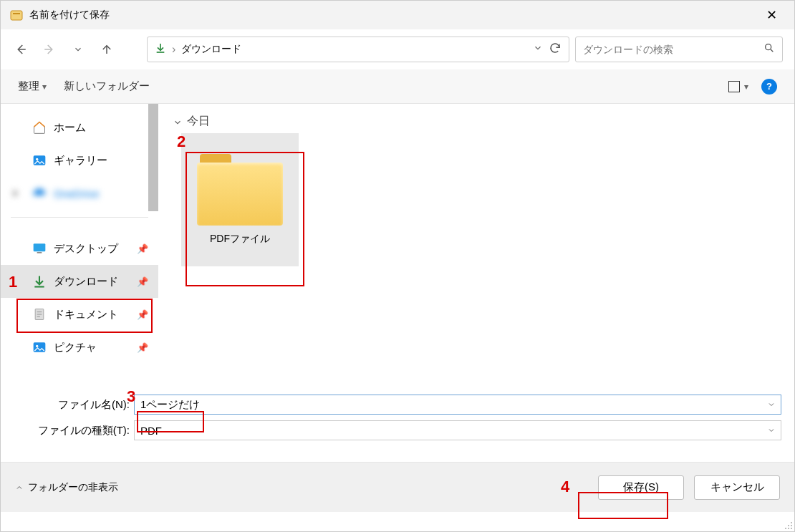 This screenshot has width=795, height=532. I want to click on path-label: ダウンロード, so click(354, 49).